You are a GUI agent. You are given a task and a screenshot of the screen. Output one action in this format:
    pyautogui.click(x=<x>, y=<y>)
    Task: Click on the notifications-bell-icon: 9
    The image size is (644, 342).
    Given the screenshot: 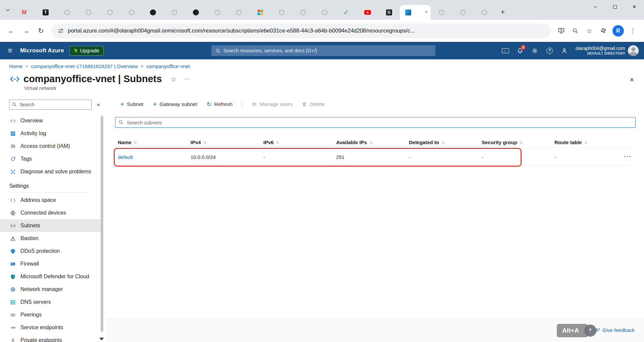 What is the action you would take?
    pyautogui.click(x=520, y=51)
    